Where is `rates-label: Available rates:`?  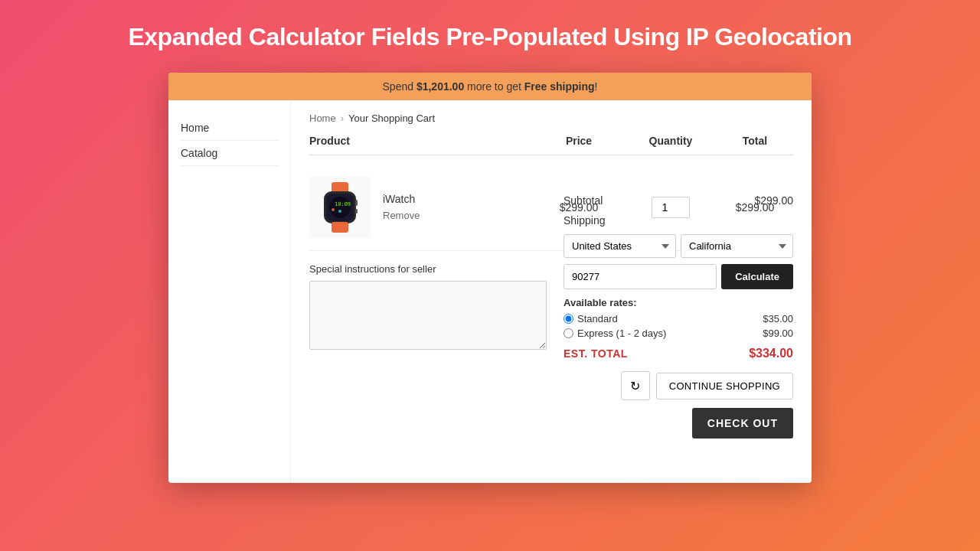 rates-label: Available rates: is located at coordinates (678, 303).